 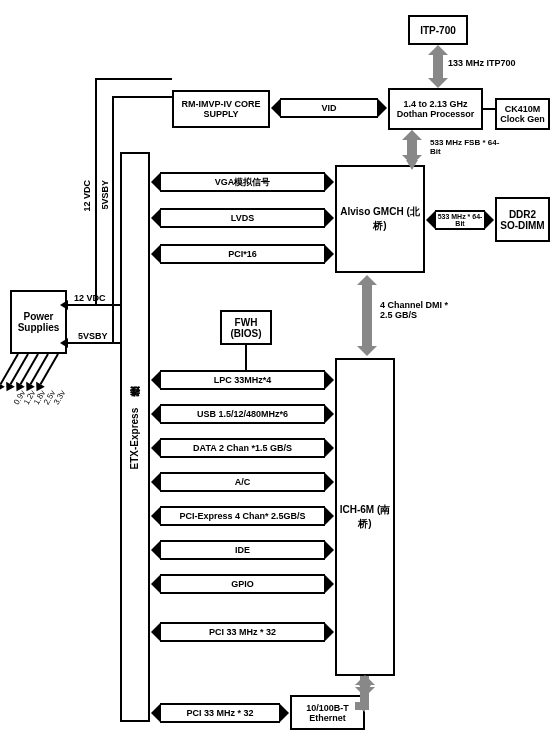 I want to click on etx-12vdc-label: 12 VDC, so click(x=87, y=196).